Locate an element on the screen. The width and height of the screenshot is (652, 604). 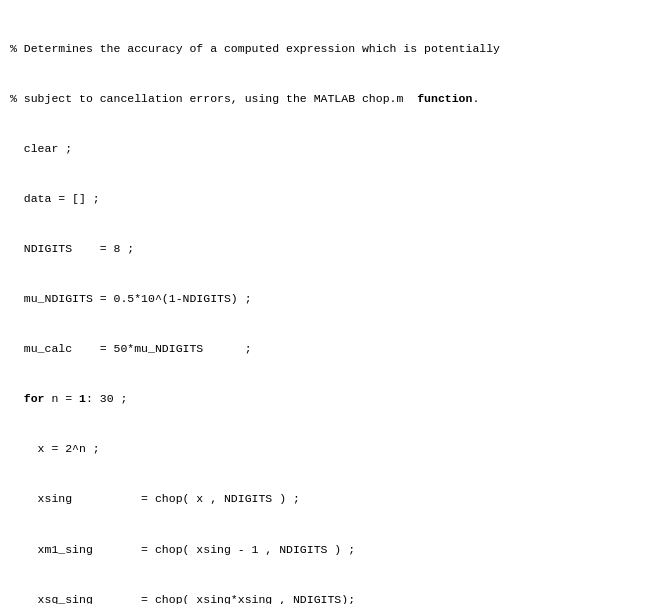
line-1: % Determines the accuracy of a computed … is located at coordinates (326, 50).